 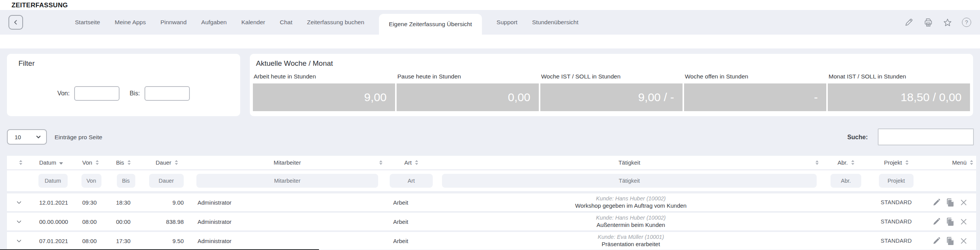 I want to click on kunde-label: Kunde: Hans Huber (10002), so click(x=631, y=198).